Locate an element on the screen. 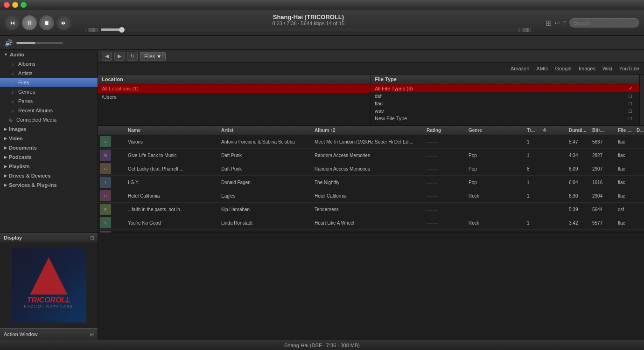  track-name: I.G.Y. is located at coordinates (173, 183).